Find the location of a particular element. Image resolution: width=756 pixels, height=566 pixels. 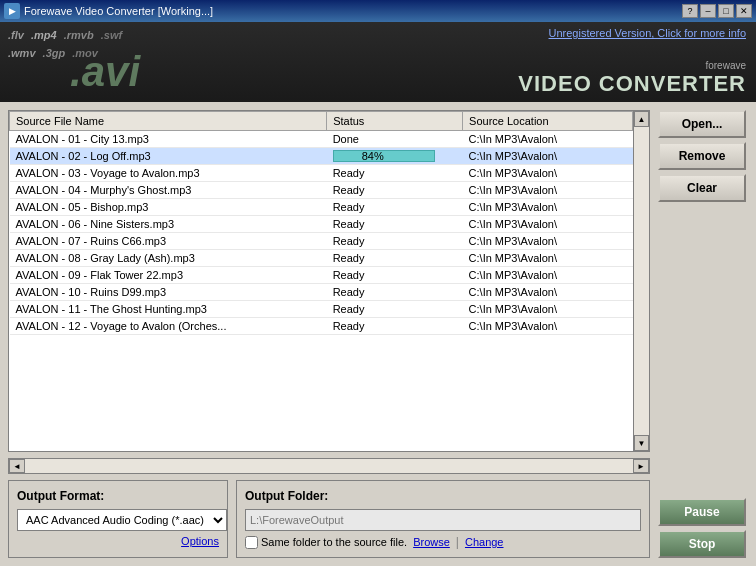

col-header-location: Source Location is located at coordinates (548, 122).